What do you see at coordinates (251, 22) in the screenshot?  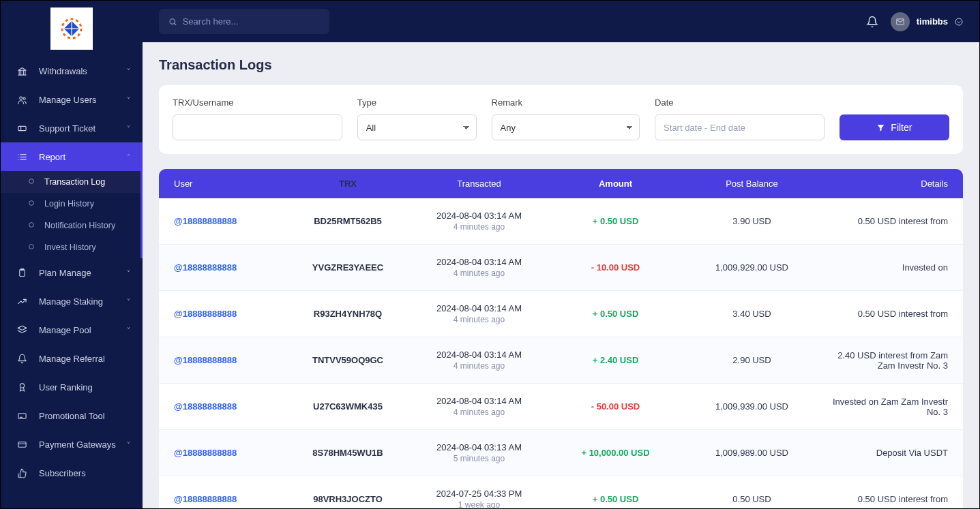 I see `search-input` at bounding box center [251, 22].